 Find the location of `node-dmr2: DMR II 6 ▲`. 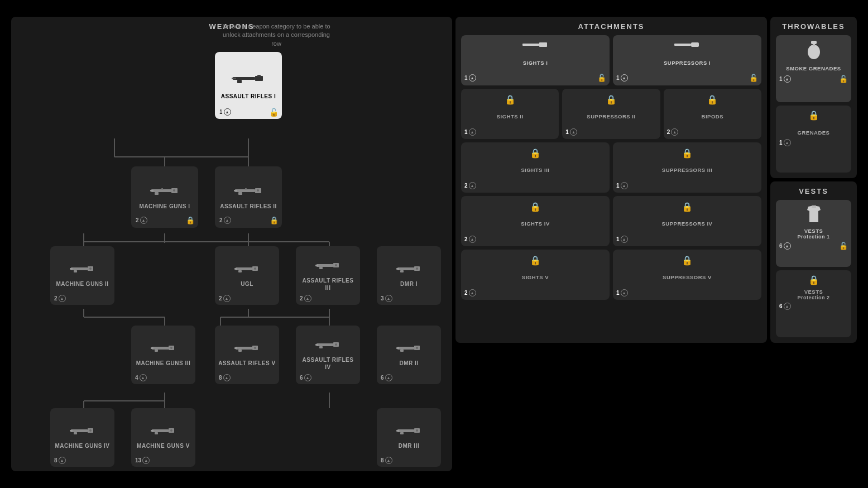

node-dmr2: DMR II 6 ▲ is located at coordinates (409, 355).